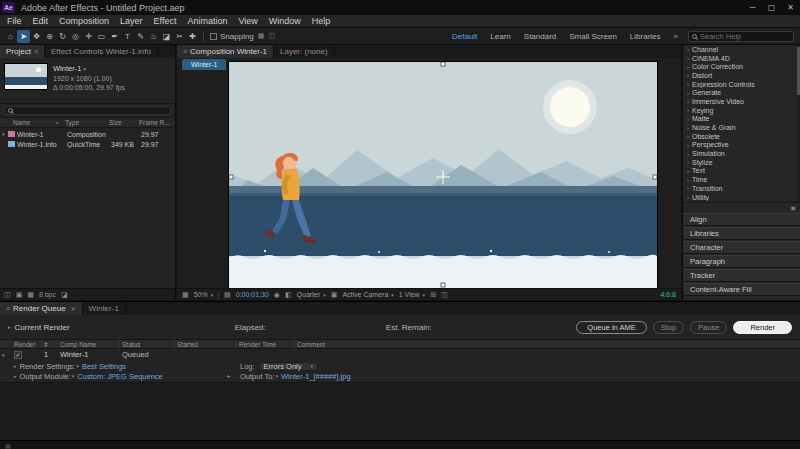  What do you see at coordinates (752, 8) in the screenshot?
I see `minimize-button: ─` at bounding box center [752, 8].